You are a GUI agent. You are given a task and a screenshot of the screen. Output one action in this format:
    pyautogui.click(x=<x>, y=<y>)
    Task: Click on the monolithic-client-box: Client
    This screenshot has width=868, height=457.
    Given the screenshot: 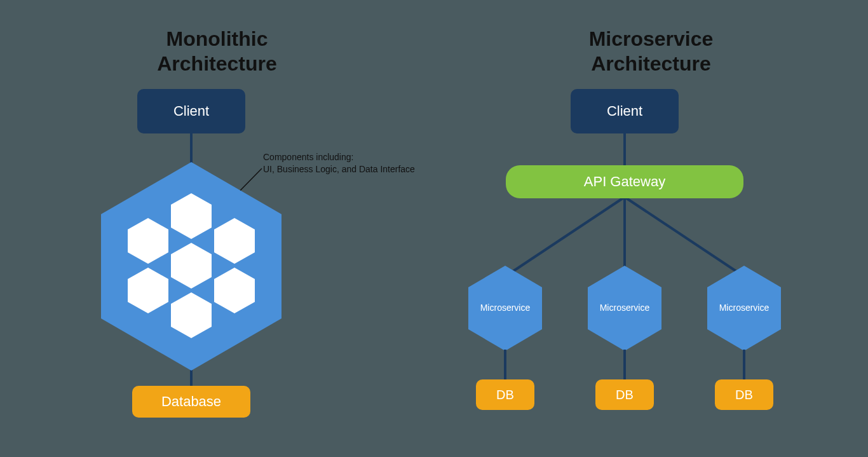 What is the action you would take?
    pyautogui.click(x=191, y=111)
    